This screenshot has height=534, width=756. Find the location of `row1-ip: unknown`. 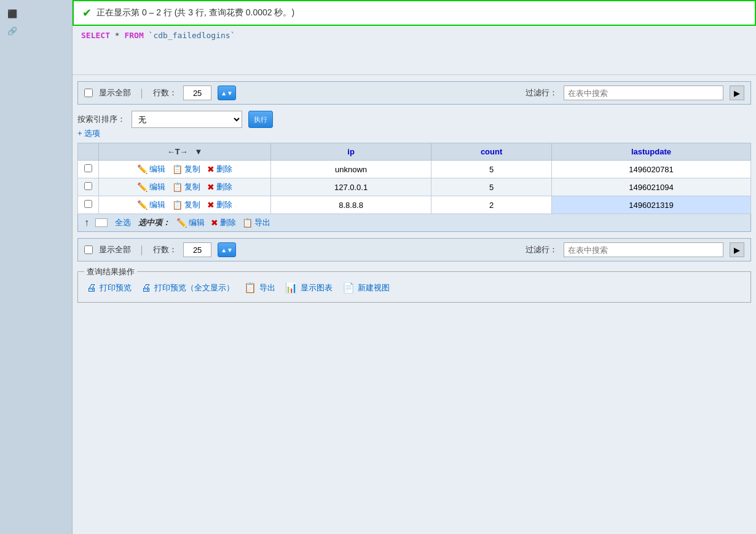

row1-ip: unknown is located at coordinates (352, 170).